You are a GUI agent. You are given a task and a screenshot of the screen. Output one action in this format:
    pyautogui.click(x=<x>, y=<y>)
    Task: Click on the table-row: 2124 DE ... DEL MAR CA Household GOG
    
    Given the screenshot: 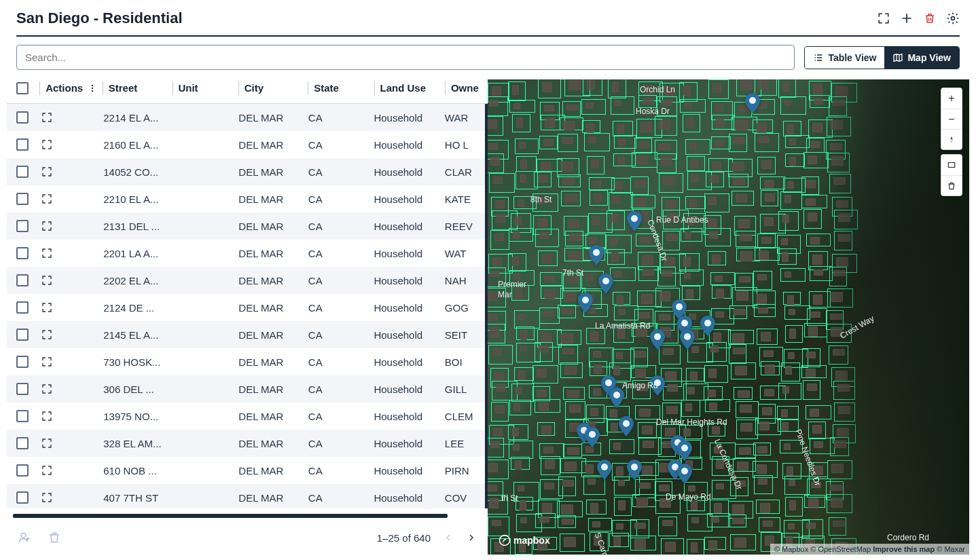 What is the action you would take?
    pyautogui.click(x=246, y=307)
    